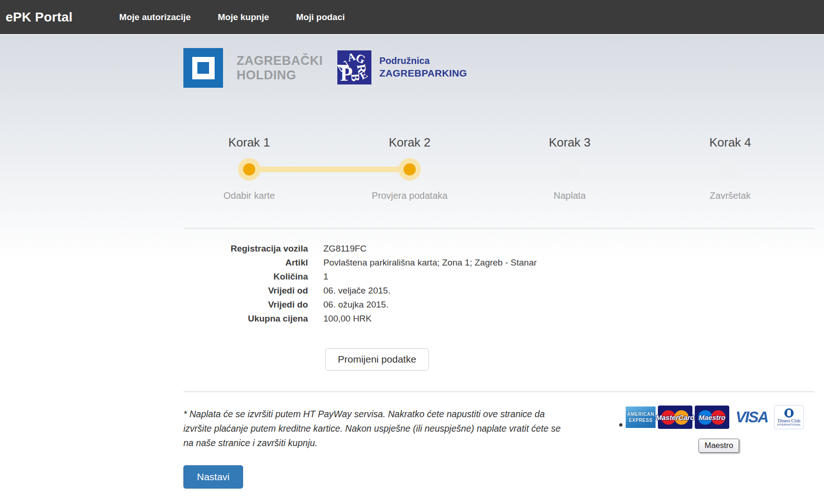 The image size is (824, 504). I want to click on step-4-dot, so click(730, 169).